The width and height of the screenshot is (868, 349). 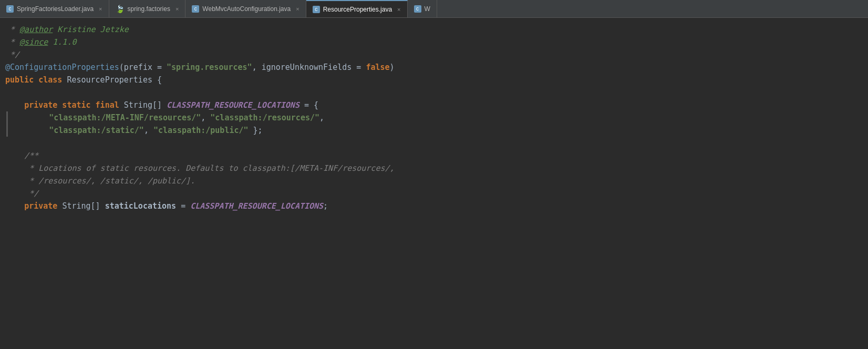 What do you see at coordinates (422, 8) in the screenshot?
I see `tab-w: c W` at bounding box center [422, 8].